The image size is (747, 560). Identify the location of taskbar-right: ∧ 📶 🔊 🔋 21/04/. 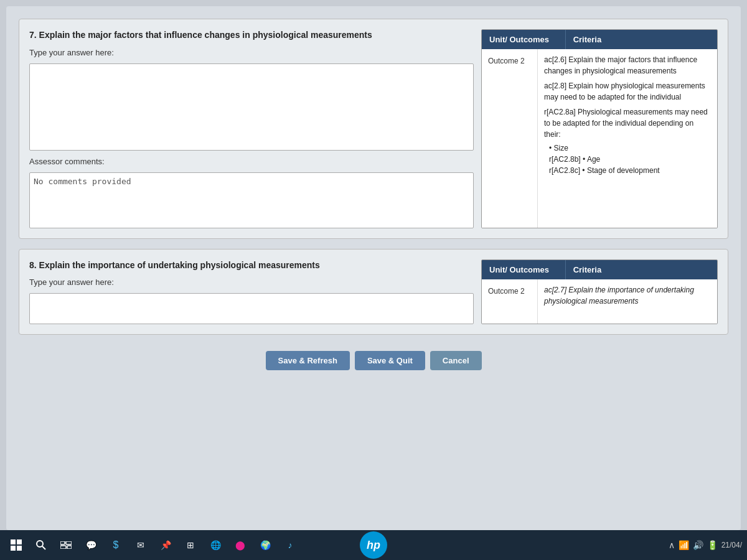
(705, 545).